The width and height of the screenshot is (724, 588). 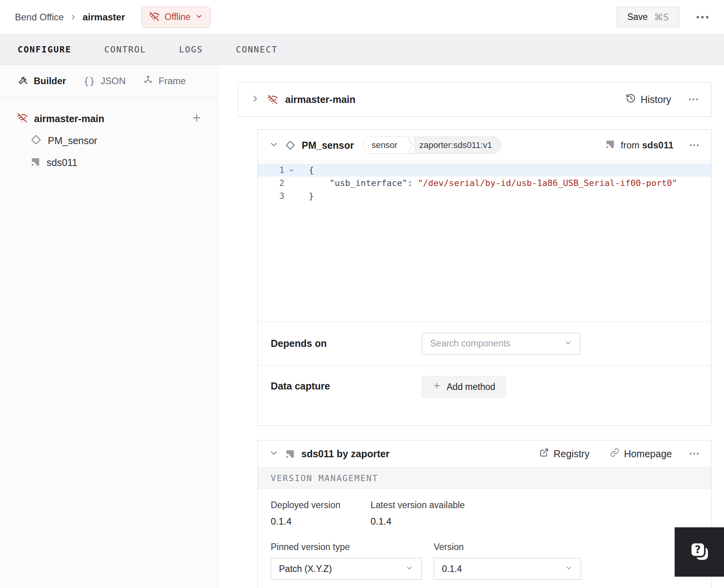 What do you see at coordinates (69, 119) in the screenshot?
I see `tree-root-label: airmaster-main` at bounding box center [69, 119].